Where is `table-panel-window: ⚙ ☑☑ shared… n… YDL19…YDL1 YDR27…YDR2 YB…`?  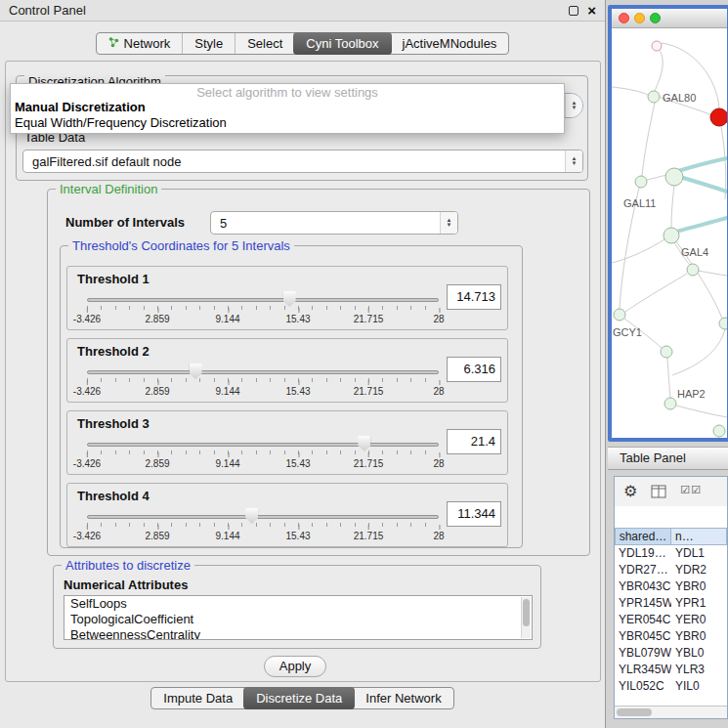
table-panel-window: ⚙ ☑☑ shared… n… YDL19…YDL1 YDR27…YDR2 YB… is located at coordinates (670, 598).